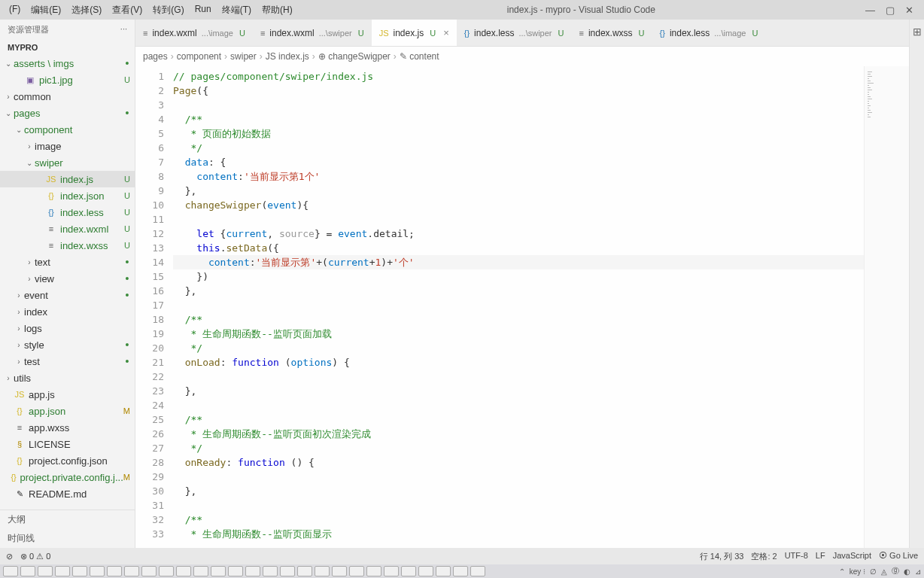 This screenshot has height=578, width=924. Describe the element at coordinates (244, 56) in the screenshot. I see `breadcrumb-item: swiper` at that location.